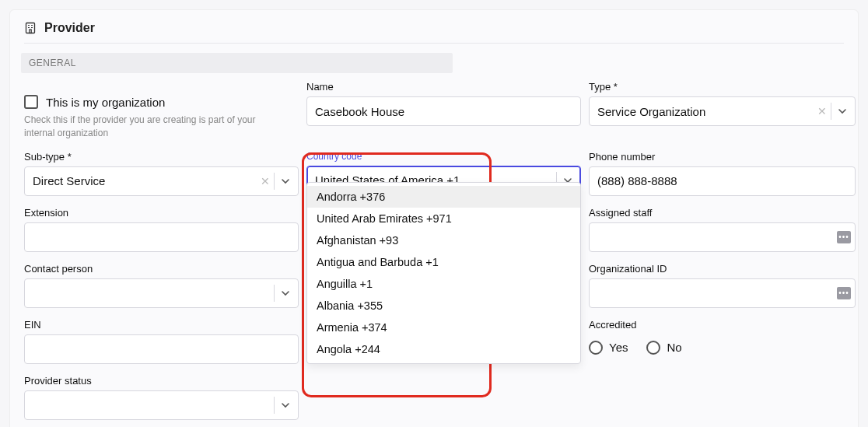  I want to click on organizational-id-input, so click(722, 293).